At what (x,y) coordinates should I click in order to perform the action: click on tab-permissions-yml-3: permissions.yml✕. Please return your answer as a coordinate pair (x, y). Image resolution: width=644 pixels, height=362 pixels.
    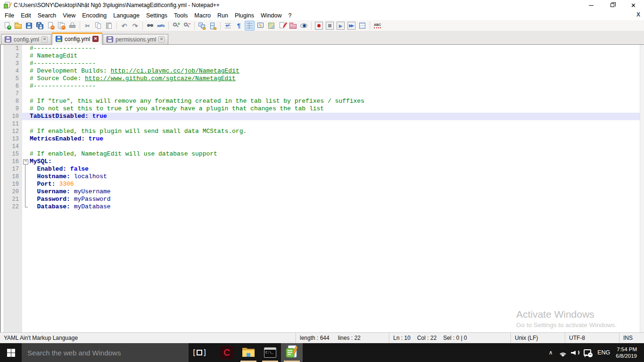
    Looking at the image, I should click on (136, 39).